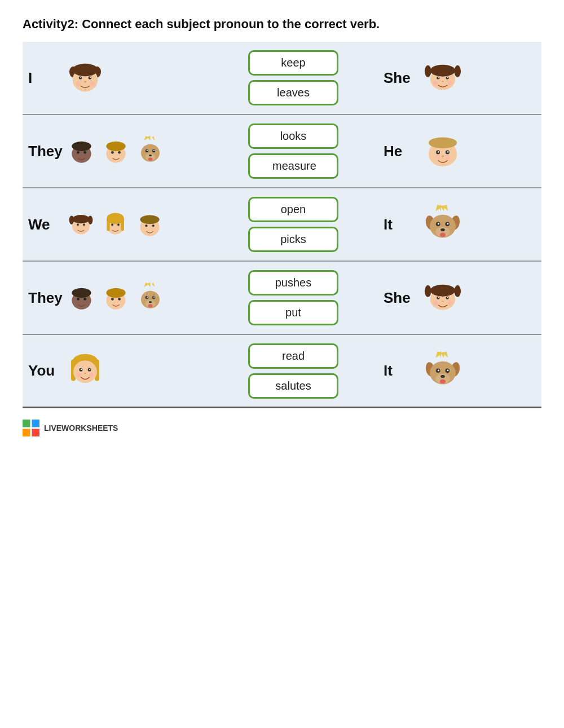  I want to click on pronoun-it-1: It, so click(400, 224).